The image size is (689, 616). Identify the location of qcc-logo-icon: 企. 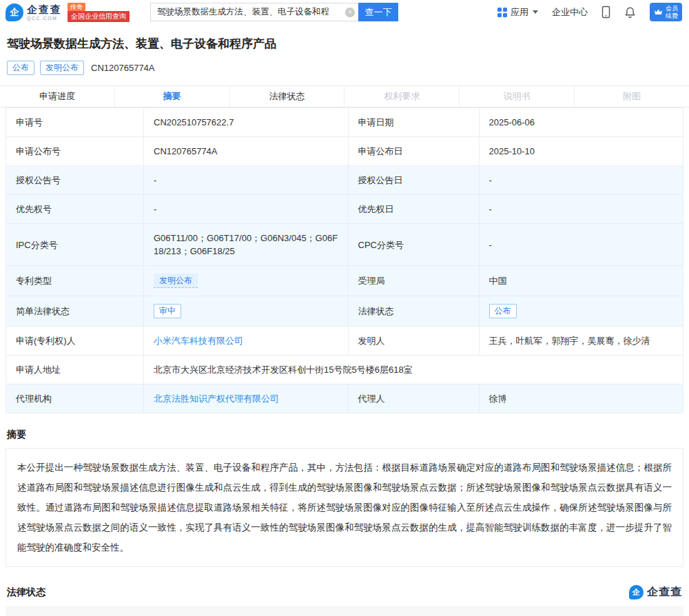
(14, 12).